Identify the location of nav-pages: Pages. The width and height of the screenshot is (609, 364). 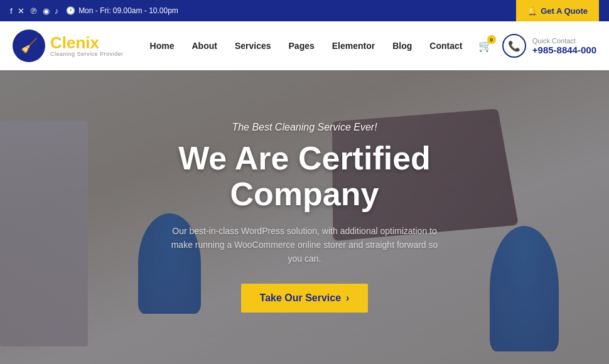
(301, 46).